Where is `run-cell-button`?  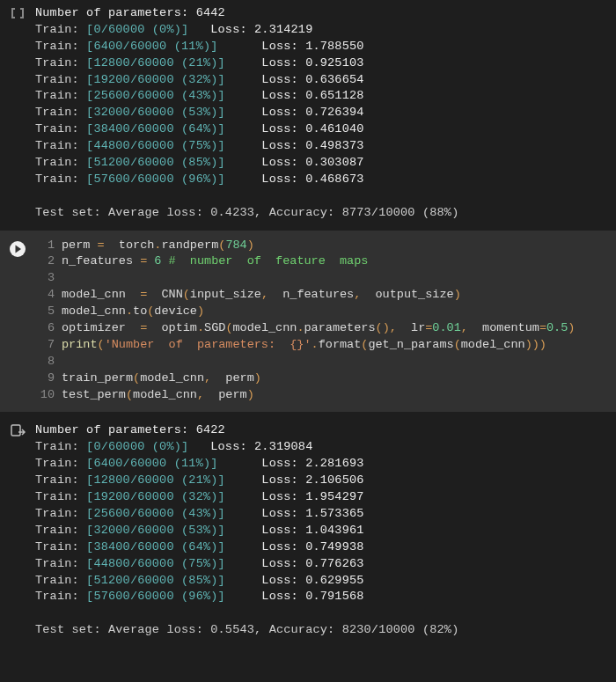 run-cell-button is located at coordinates (18, 320).